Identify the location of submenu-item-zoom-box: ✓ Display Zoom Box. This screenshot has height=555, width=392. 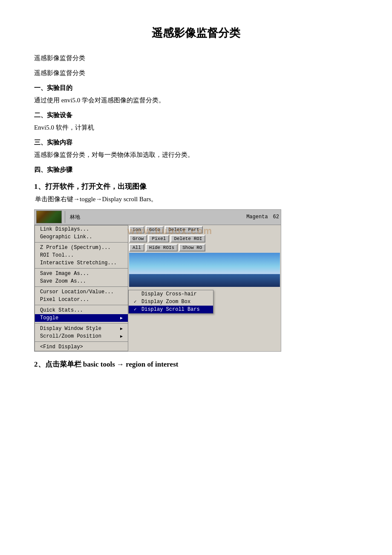
(171, 302).